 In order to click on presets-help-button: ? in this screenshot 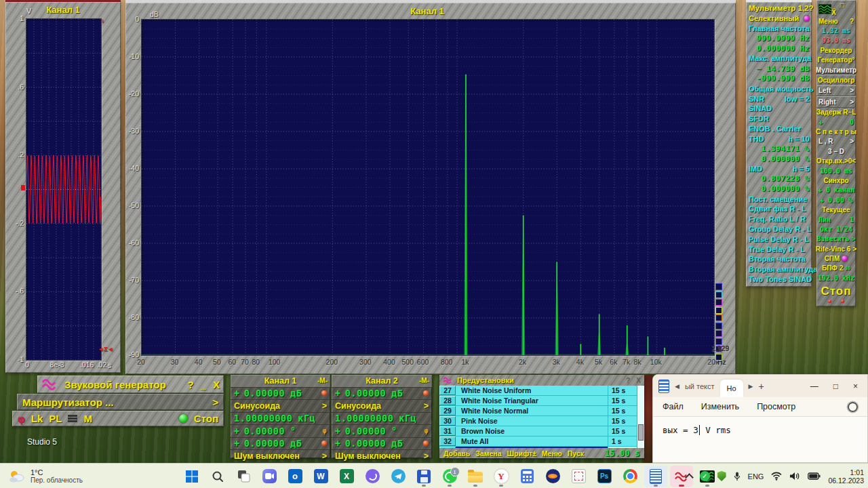, I will do `click(628, 381)`.